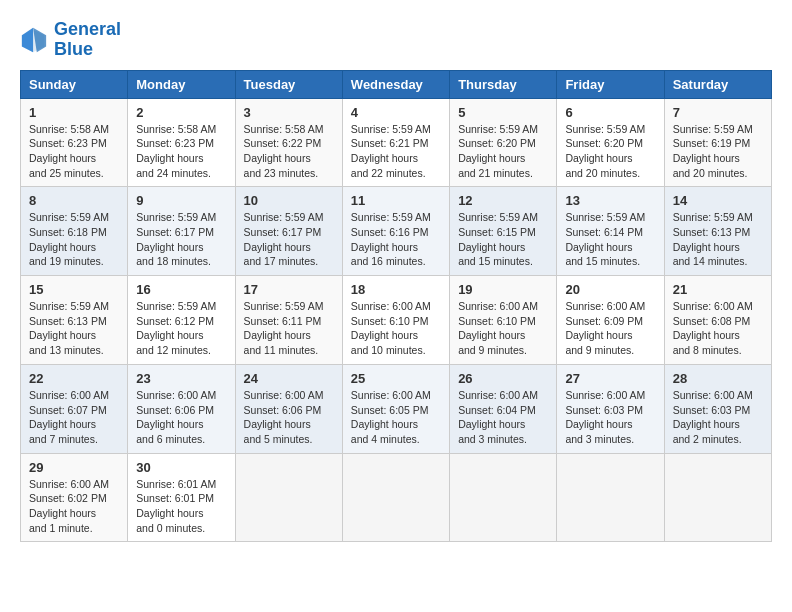 The height and width of the screenshot is (612, 792). I want to click on day-number: 11, so click(396, 200).